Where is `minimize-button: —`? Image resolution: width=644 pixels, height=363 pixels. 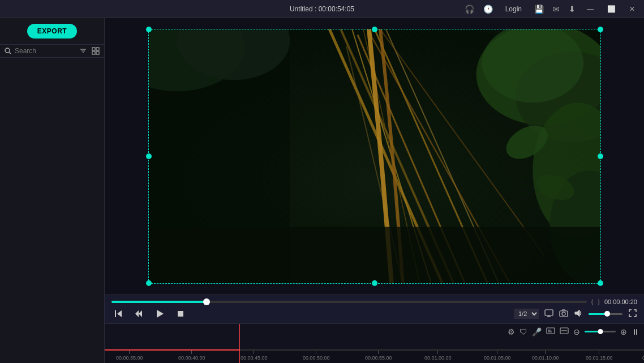 minimize-button: — is located at coordinates (590, 9).